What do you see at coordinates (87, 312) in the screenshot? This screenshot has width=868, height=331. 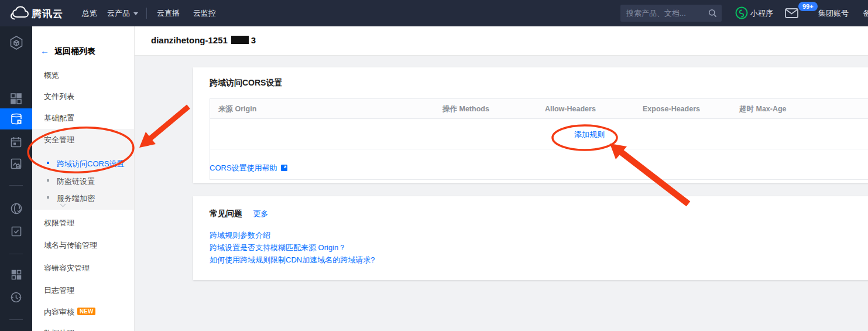 I see `new-badge: NEW` at bounding box center [87, 312].